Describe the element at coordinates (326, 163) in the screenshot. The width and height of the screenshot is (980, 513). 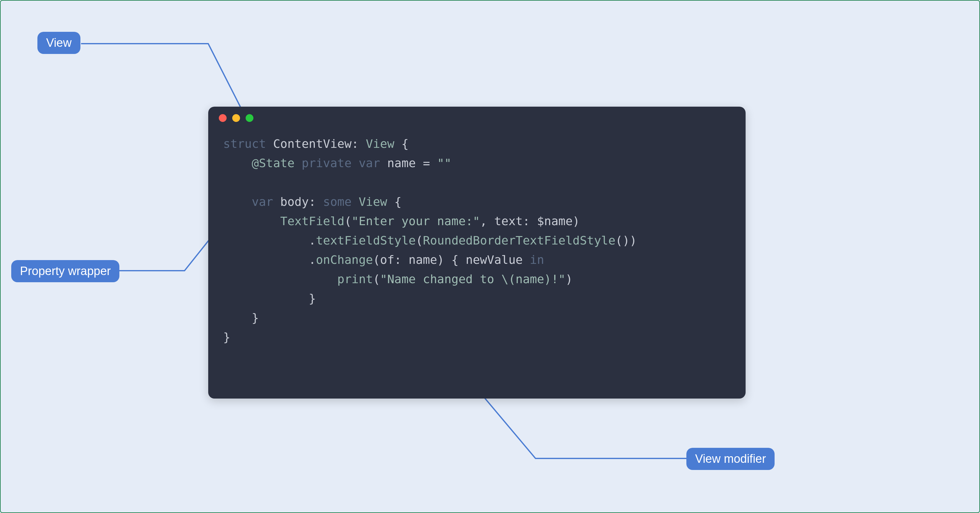
I see `keyword-private: private` at that location.